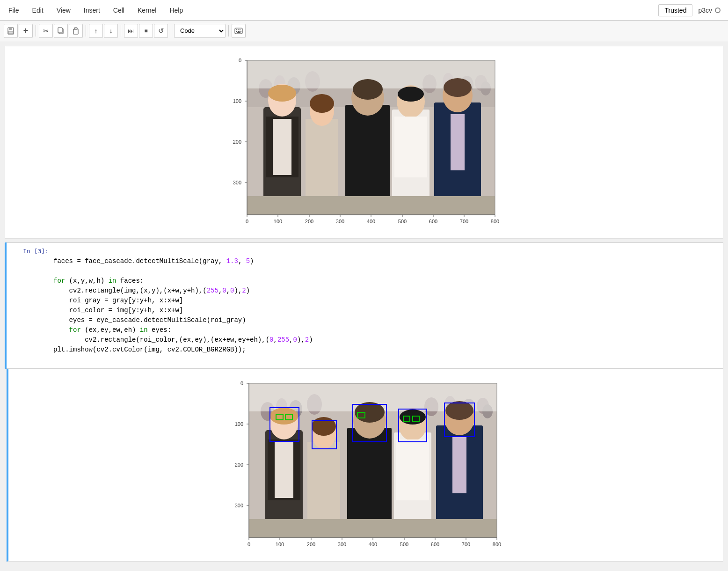 The width and height of the screenshot is (728, 571). Describe the element at coordinates (364, 10) in the screenshot. I see `menubar: File Edit View Insert Cell Kernel Help T…` at that location.